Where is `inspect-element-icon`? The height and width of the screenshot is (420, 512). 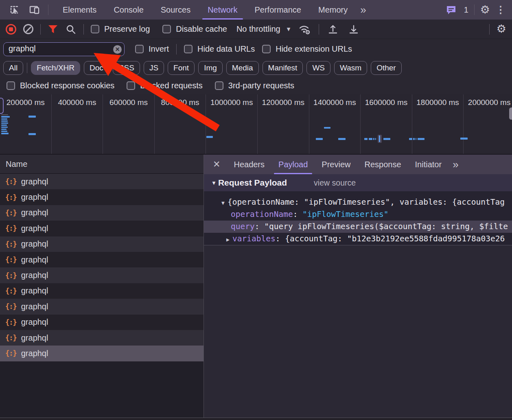 inspect-element-icon is located at coordinates (14, 10).